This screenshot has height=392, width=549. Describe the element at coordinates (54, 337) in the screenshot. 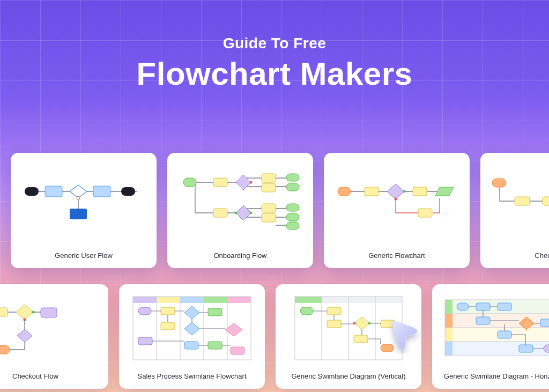

I see `card-checkout-flow-2: Checkout Flow` at that location.